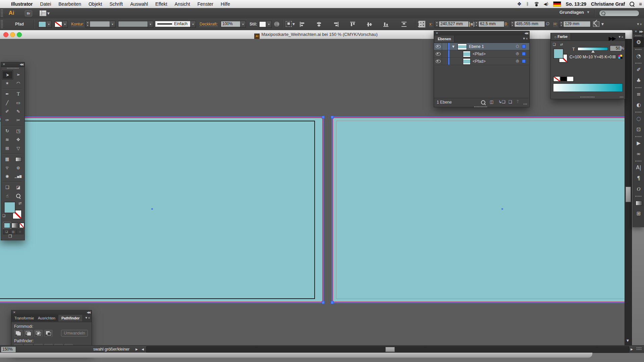  I want to click on dock-header: ✕ ▶▶, so click(639, 32).